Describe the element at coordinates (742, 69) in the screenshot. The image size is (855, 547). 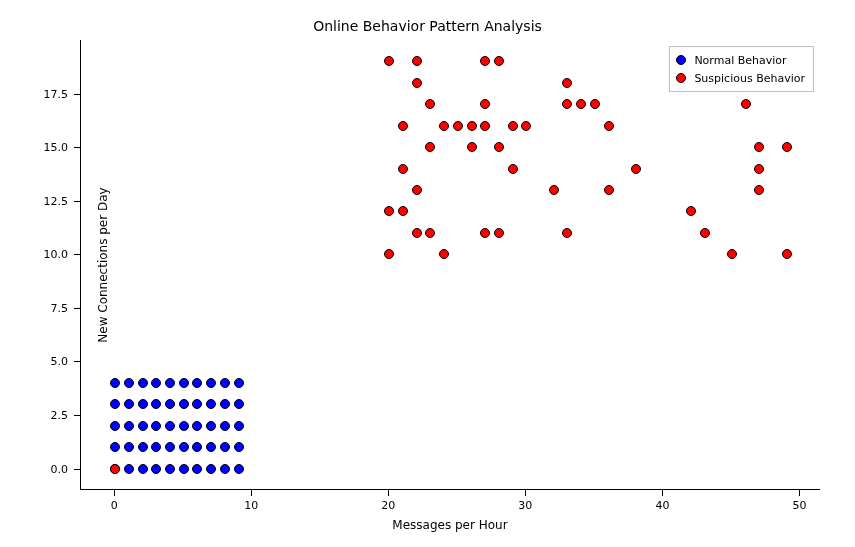
I see `legend: Normal Behavior Suspicious Behavior` at that location.